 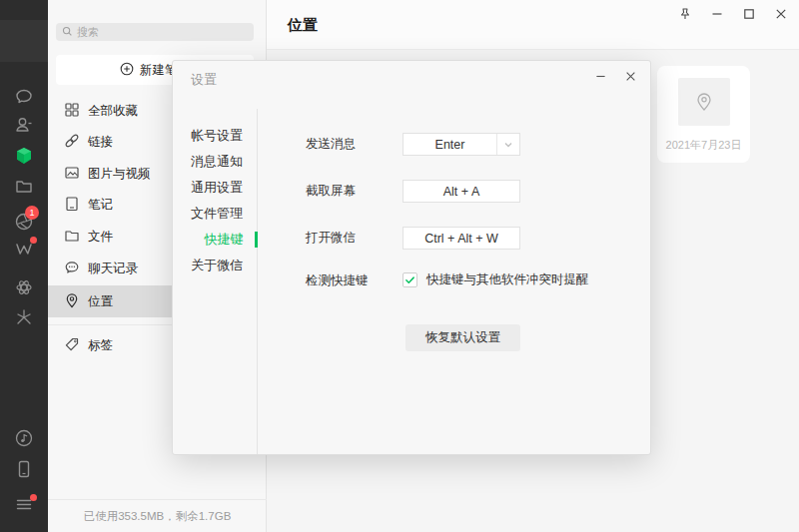 I want to click on plus-circle-icon, so click(x=127, y=70).